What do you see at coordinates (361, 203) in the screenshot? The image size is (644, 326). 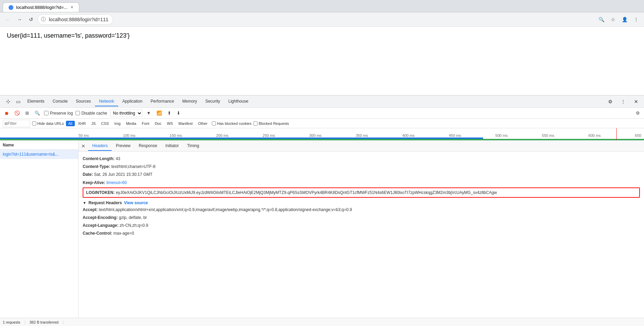 I see `request-headers-section: ▼ Request Headers View source` at bounding box center [361, 203].